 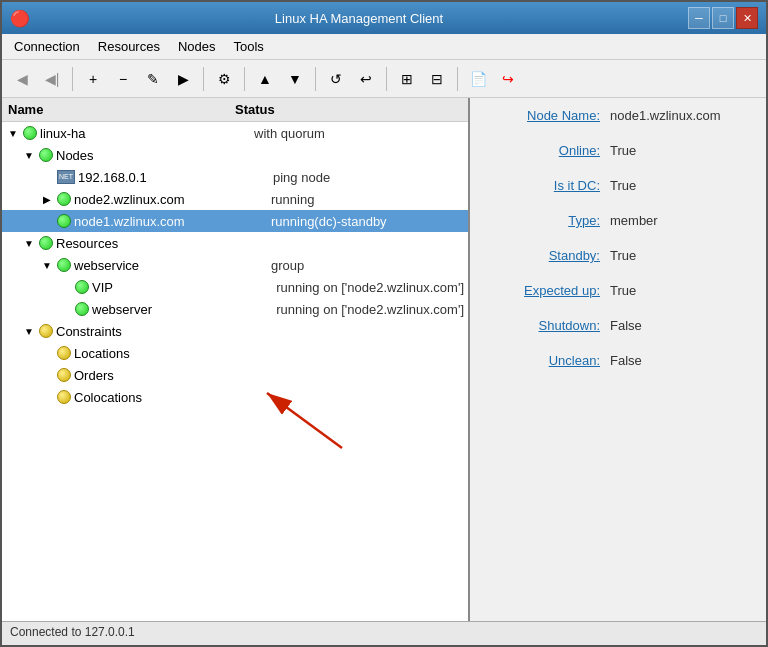 I want to click on menu-connection: Connection, so click(x=47, y=46).